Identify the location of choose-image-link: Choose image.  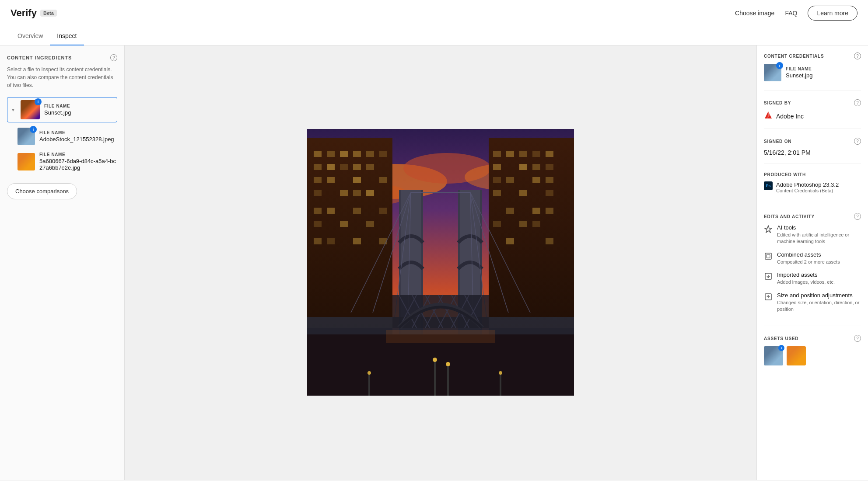
(755, 13).